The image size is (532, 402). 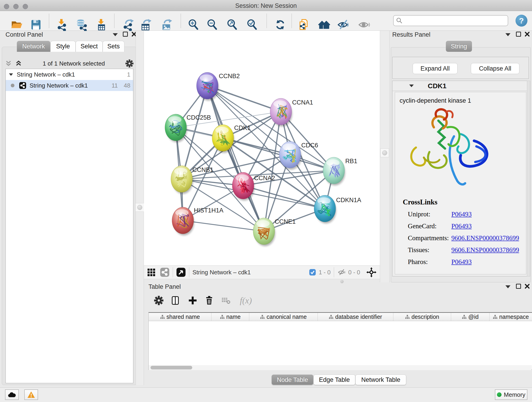 What do you see at coordinates (527, 286) in the screenshot?
I see `table-panel-close-icon` at bounding box center [527, 286].